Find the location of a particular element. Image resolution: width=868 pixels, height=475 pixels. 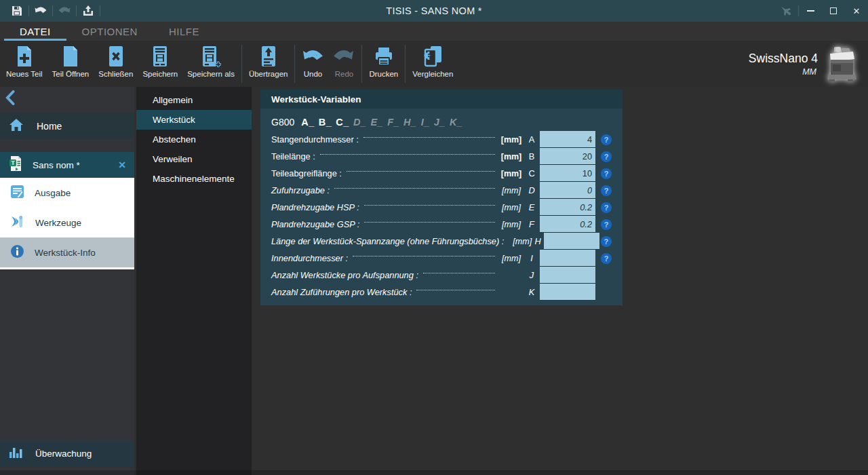

field-A is located at coordinates (568, 140).